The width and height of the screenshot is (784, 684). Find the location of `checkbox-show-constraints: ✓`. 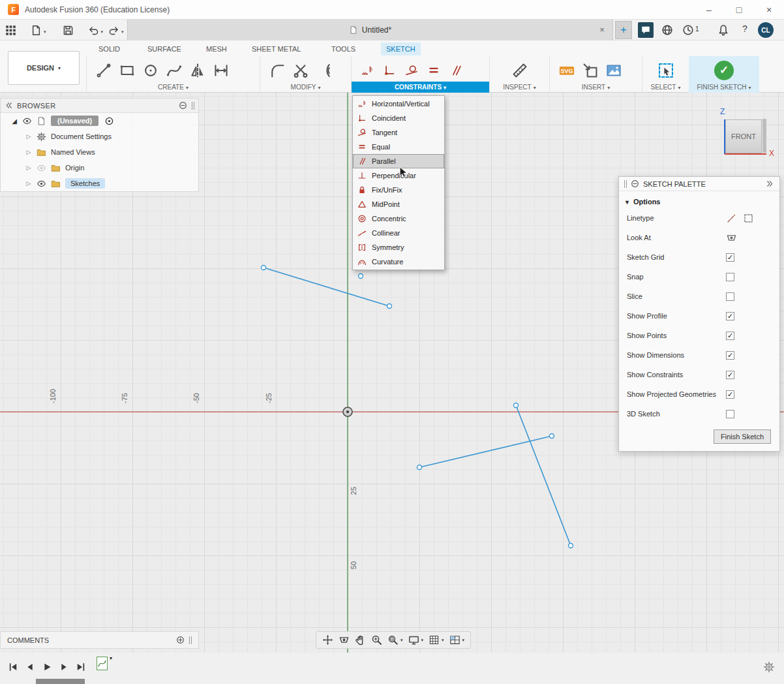

checkbox-show-constraints: ✓ is located at coordinates (731, 375).